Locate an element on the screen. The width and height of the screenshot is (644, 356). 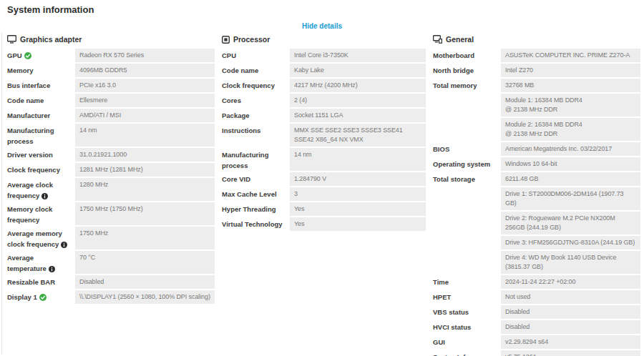
info-row: Cores2 (4) is located at coordinates (323, 100).